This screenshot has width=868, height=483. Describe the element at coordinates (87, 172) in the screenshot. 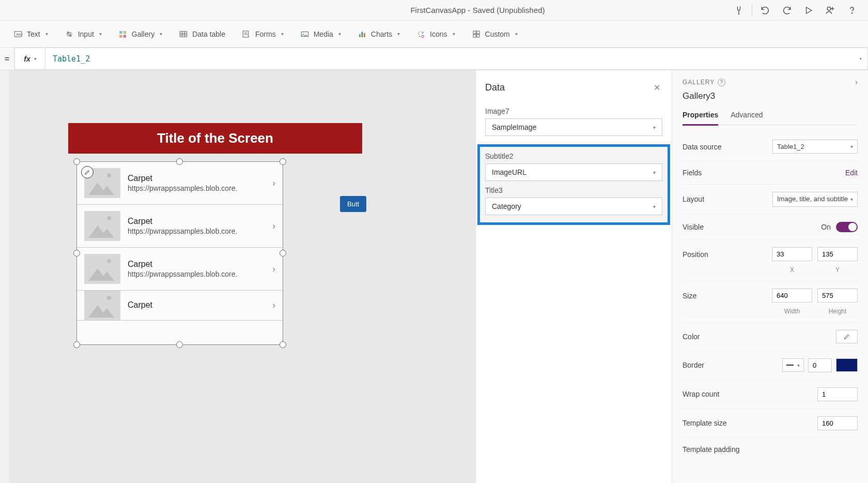

I see `edit-pencil-icon` at that location.